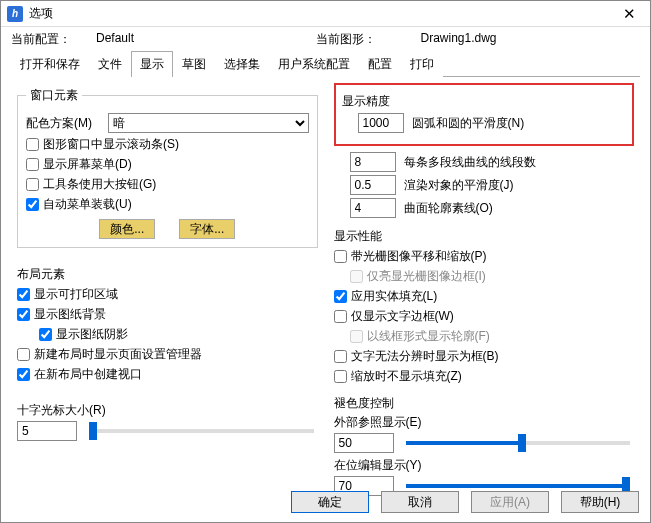 This screenshot has width=651, height=523. I want to click on help-button: 帮助(H), so click(600, 502).